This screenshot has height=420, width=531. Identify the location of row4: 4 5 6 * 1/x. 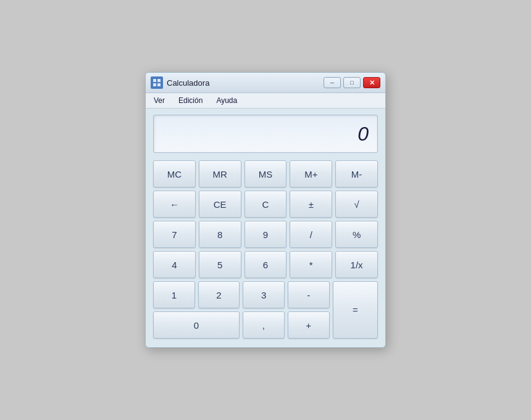
(266, 265).